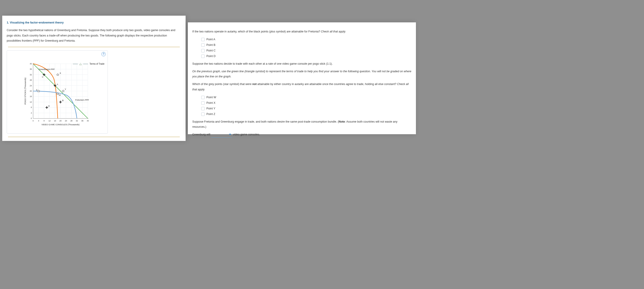 This screenshot has width=644, height=289. What do you see at coordinates (302, 74) in the screenshot?
I see `tot-instruction-paragraph: On the previous graph, use the green lin…` at bounding box center [302, 74].